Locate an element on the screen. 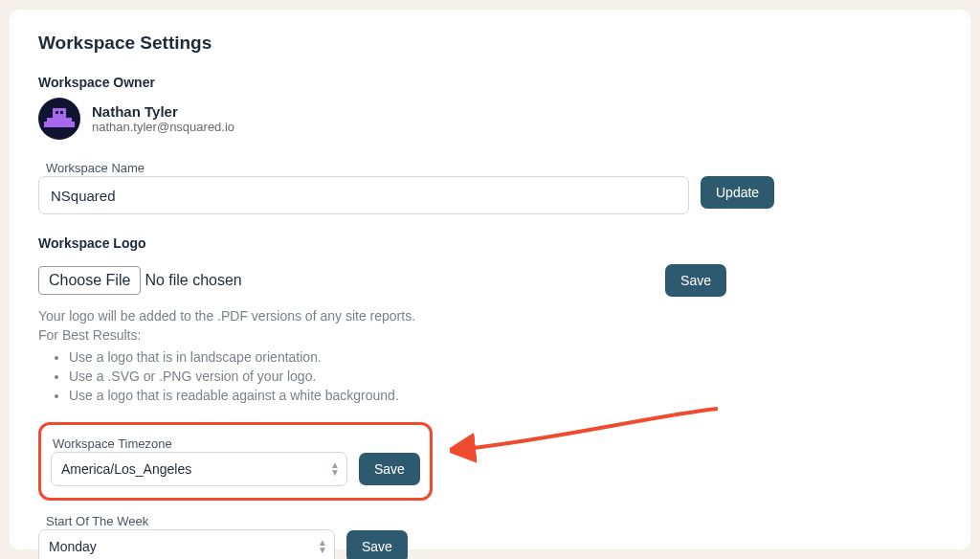 The height and width of the screenshot is (559, 980). logo-section-label: Workspace Logo is located at coordinates (490, 243).